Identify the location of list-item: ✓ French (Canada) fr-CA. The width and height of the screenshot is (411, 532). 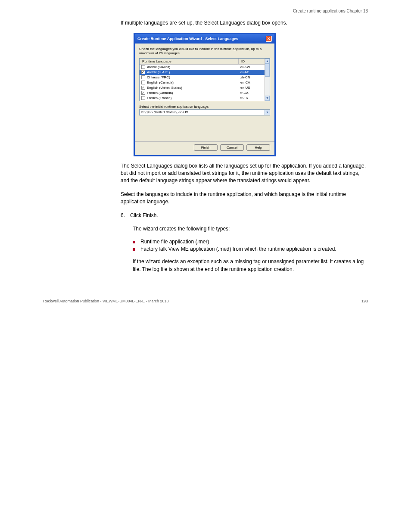
(202, 93).